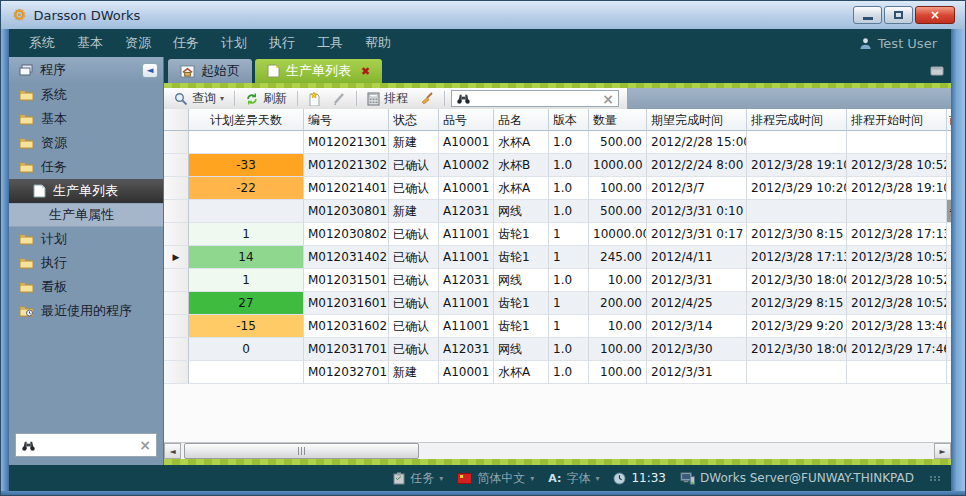 Image resolution: width=966 pixels, height=496 pixels. What do you see at coordinates (942, 451) in the screenshot?
I see `scroll-right-icon: ►` at bounding box center [942, 451].